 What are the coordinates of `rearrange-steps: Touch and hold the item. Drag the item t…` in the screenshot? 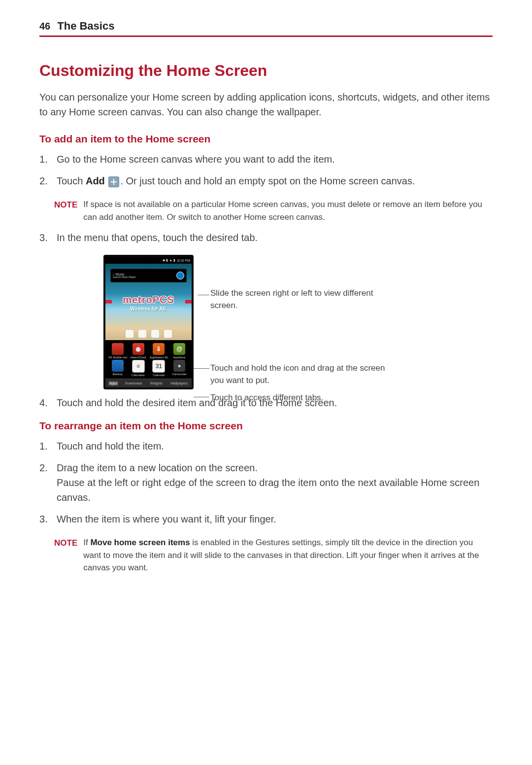 It's located at (266, 483).